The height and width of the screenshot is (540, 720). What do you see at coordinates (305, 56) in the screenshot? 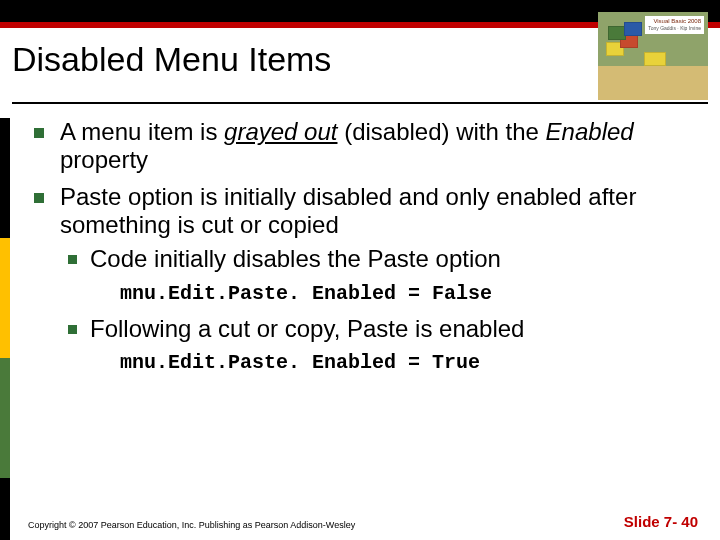
I see `slide-title: Disabled Menu Items` at bounding box center [305, 56].